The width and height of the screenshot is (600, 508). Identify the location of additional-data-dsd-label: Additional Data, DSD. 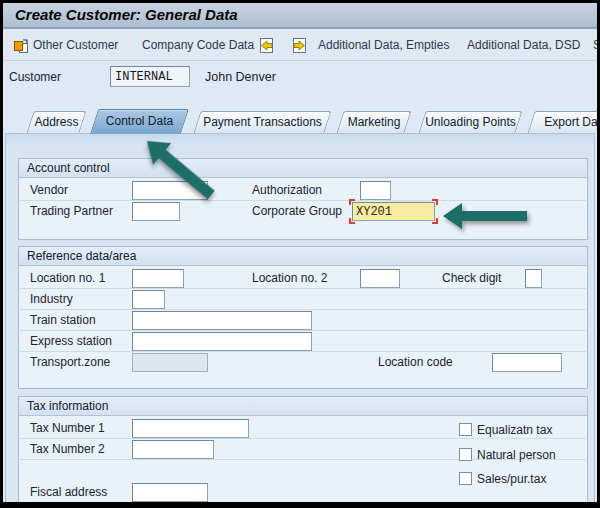
(524, 46).